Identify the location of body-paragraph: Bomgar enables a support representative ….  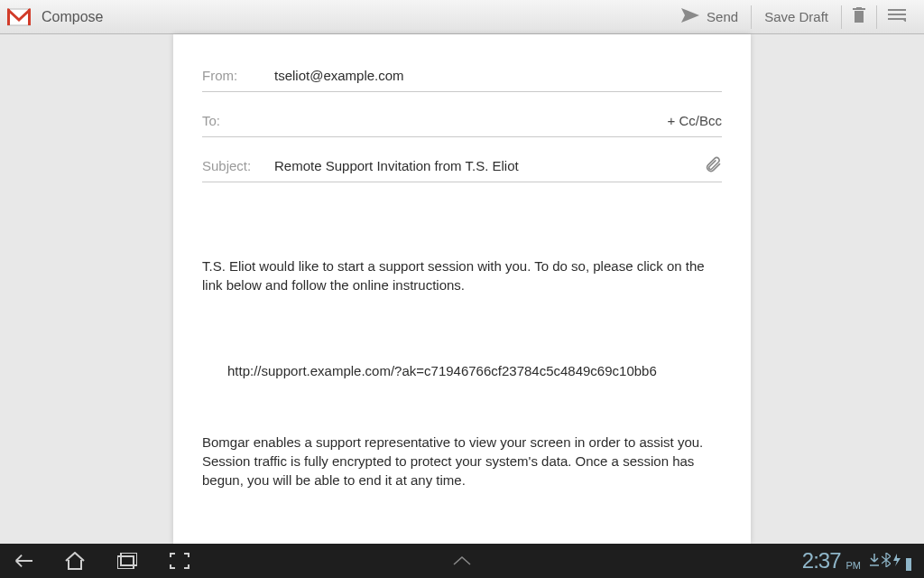
(462, 461).